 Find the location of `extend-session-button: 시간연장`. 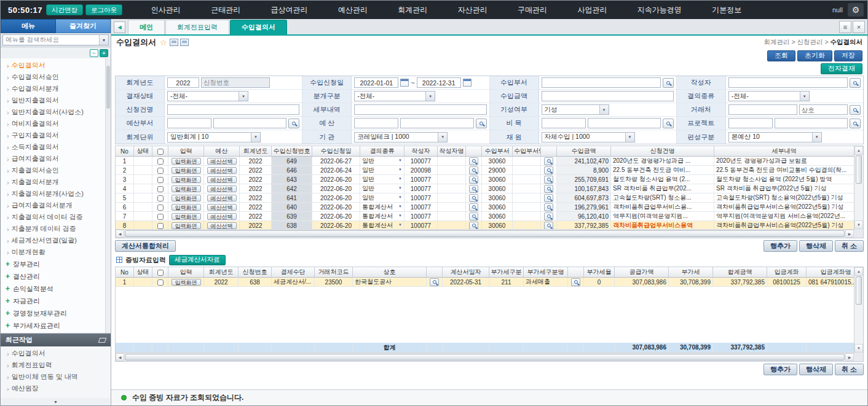

extend-session-button: 시간연장 is located at coordinates (65, 10).